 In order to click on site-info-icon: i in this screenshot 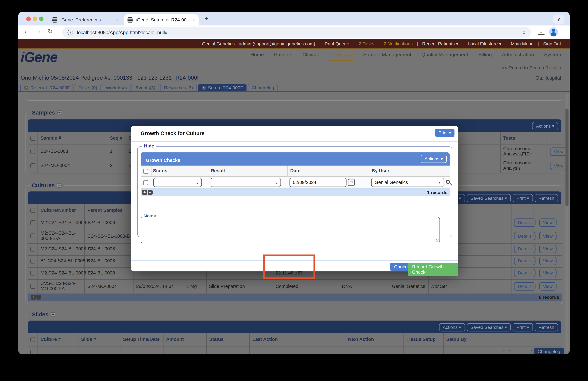, I will do `click(70, 32)`.